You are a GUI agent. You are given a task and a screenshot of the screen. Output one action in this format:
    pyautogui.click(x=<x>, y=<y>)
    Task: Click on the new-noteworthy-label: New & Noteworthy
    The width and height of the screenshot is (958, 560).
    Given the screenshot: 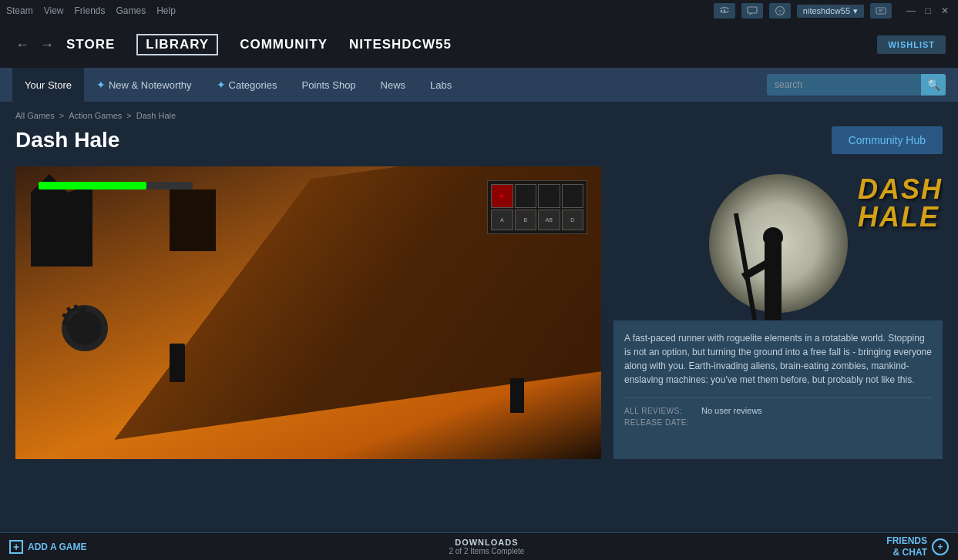 What is the action you would take?
    pyautogui.click(x=150, y=85)
    